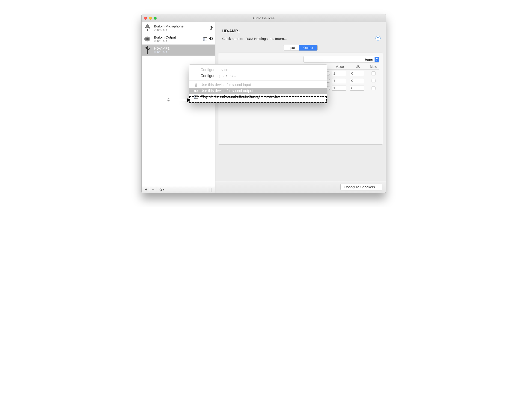 The width and height of the screenshot is (527, 420). I want to click on close-button, so click(145, 18).